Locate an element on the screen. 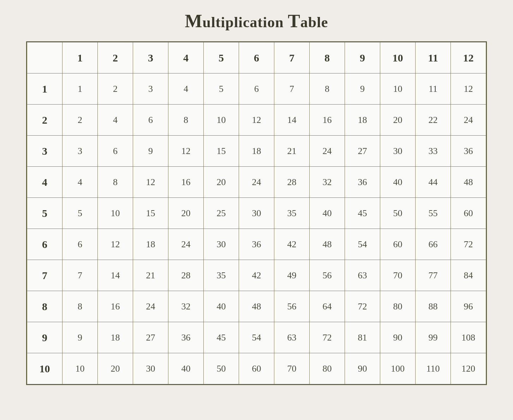 The image size is (513, 420). table-row: 44812162024283236404448 is located at coordinates (257, 182).